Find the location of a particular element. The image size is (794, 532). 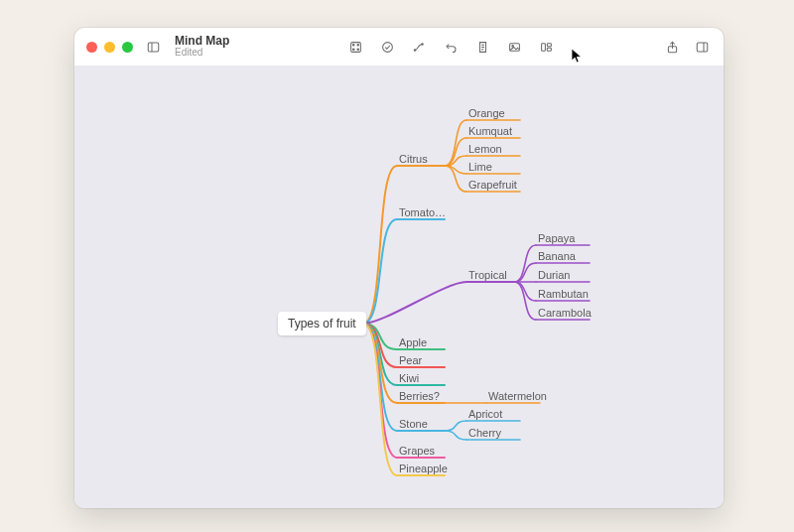

branch-node-apple: Apple is located at coordinates (413, 342).